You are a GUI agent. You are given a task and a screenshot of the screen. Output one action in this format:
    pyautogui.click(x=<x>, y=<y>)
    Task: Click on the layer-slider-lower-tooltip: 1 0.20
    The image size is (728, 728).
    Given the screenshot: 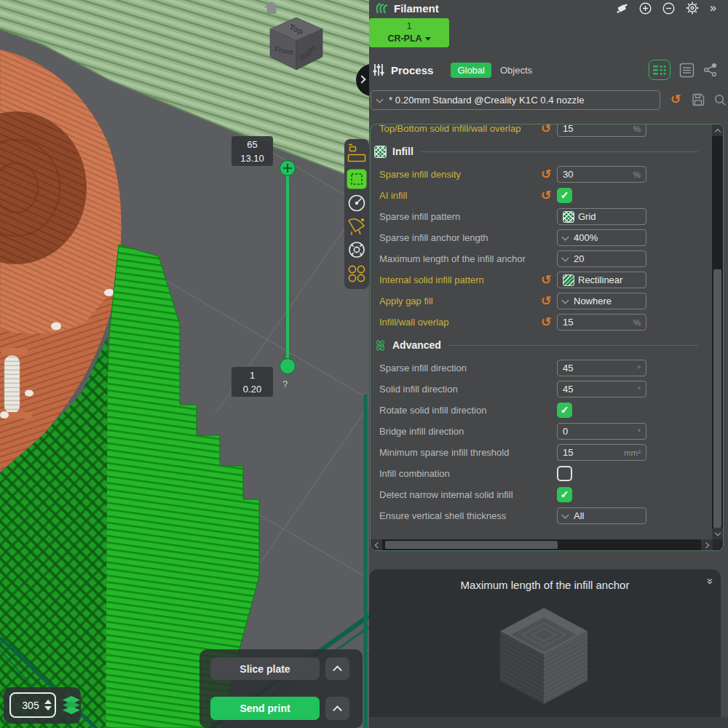 What is the action you would take?
    pyautogui.click(x=252, y=381)
    